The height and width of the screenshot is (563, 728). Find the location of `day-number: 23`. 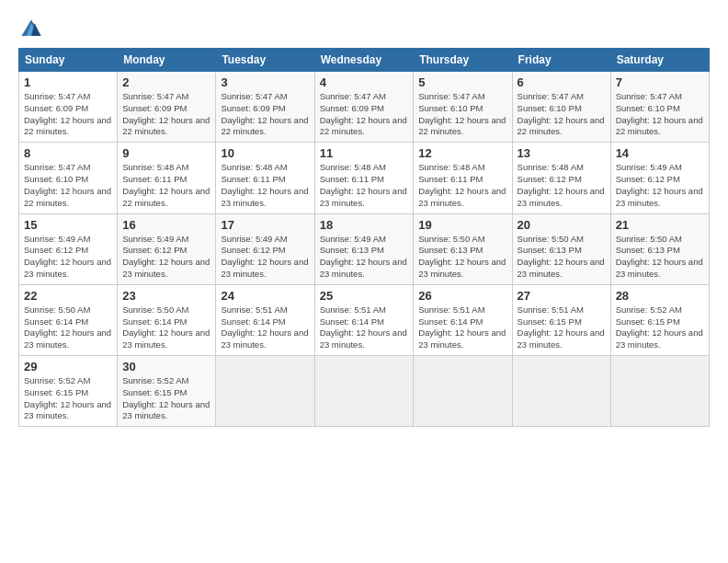

day-number: 23 is located at coordinates (166, 296).